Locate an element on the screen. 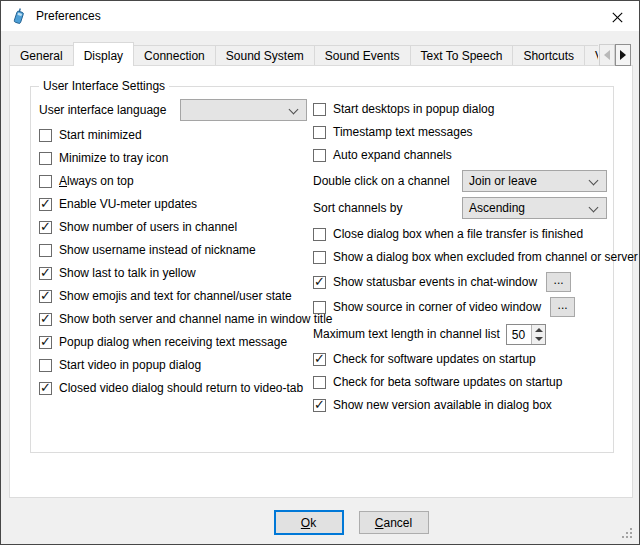 The width and height of the screenshot is (640, 545). checkbox-row-auto-expand: Auto expand channels is located at coordinates (460, 155).